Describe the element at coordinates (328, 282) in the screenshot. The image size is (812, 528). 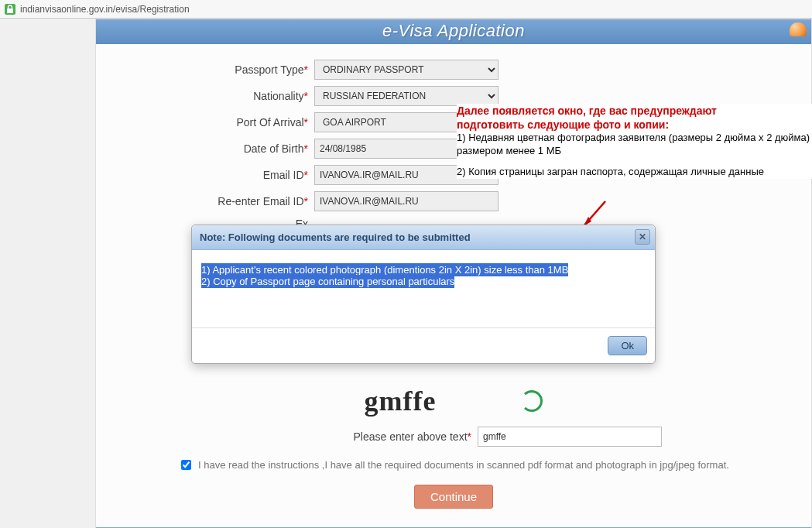
I see `modal-line-2: 2) Copy of Passport page containing pers…` at that location.